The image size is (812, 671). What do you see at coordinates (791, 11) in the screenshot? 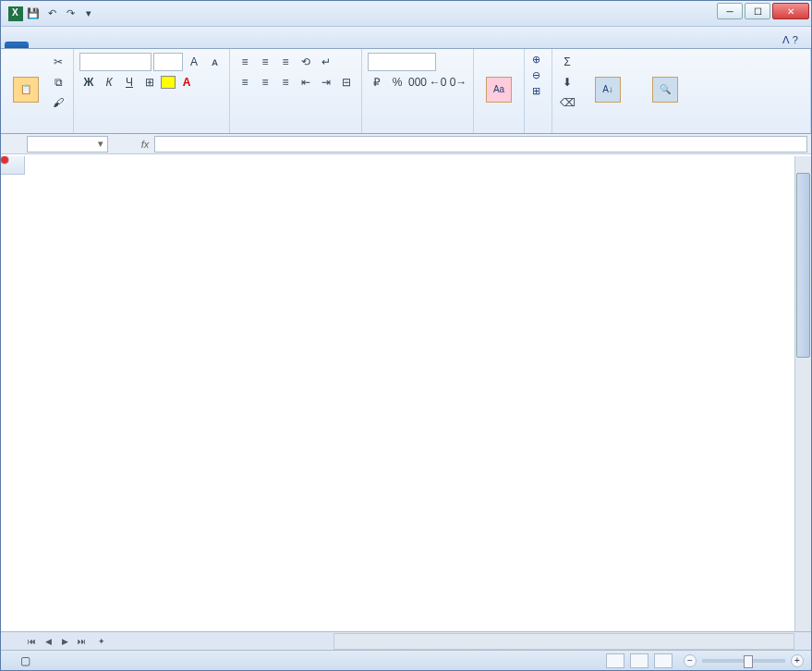
I see `close-button: ✕` at bounding box center [791, 11].